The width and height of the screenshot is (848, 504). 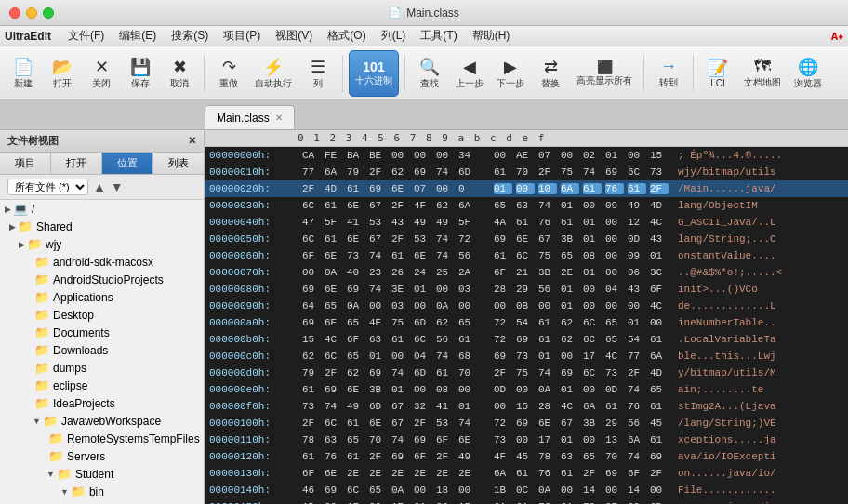 What do you see at coordinates (762, 73) in the screenshot?
I see `docmap-button: 🗺 文档地图` at bounding box center [762, 73].